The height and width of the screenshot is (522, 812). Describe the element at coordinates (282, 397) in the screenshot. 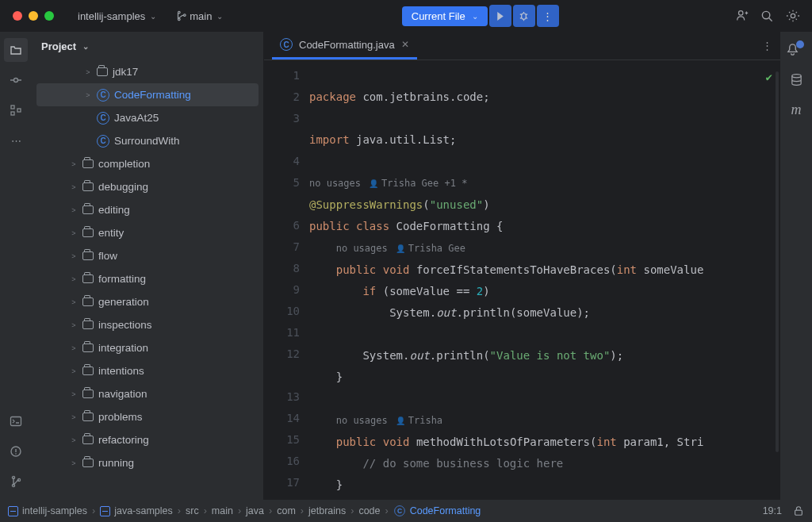

I see `line-number: 13` at that location.